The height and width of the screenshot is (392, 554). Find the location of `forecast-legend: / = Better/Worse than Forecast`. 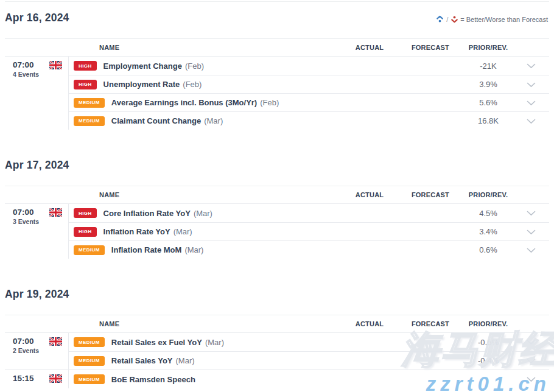

forecast-legend: / = Better/Worse than Forecast is located at coordinates (492, 19).